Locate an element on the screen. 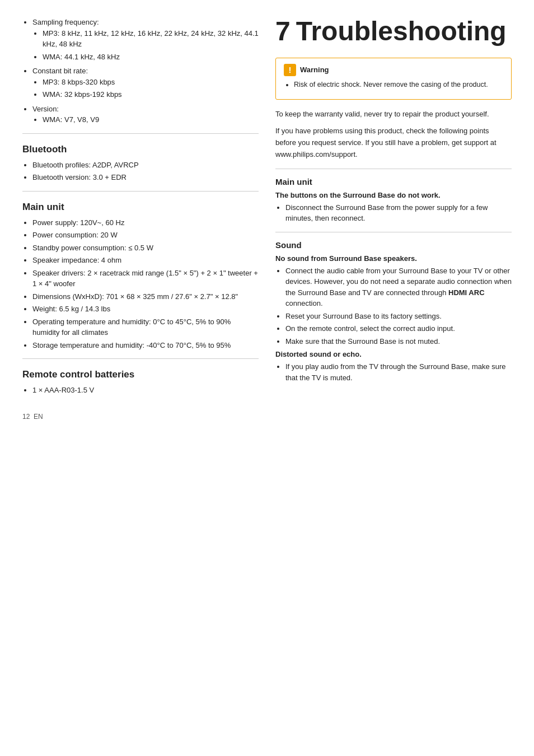 The image size is (534, 756). chapter-number: 7 is located at coordinates (283, 31).